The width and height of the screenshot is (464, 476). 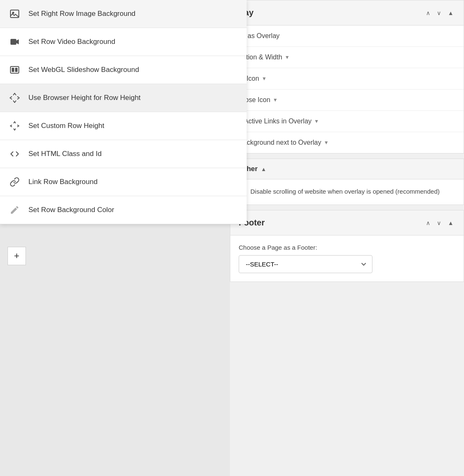 What do you see at coordinates (347, 182) in the screenshot?
I see `other-section: Other ▲ Disable scrolling of website whe…` at bounding box center [347, 182].